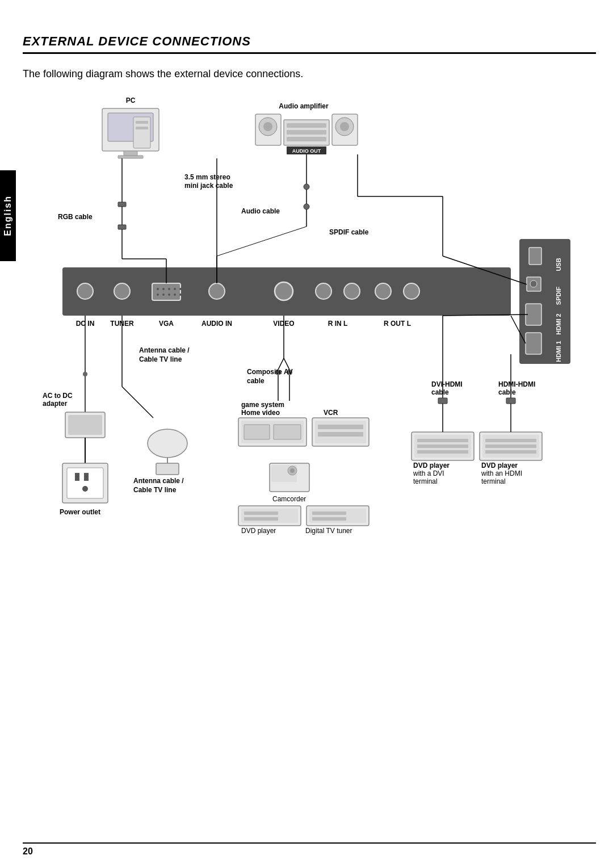  Describe the element at coordinates (331, 413) in the screenshot. I see `vcr-label: VCR` at that location.